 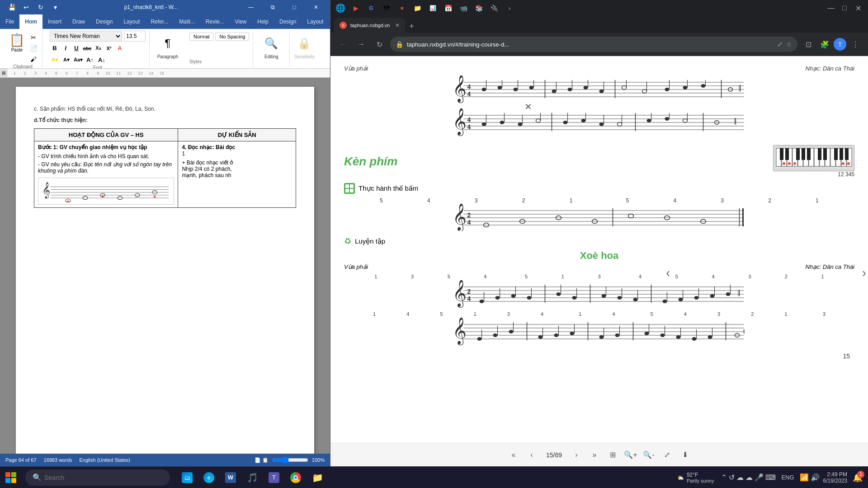 I want to click on customize-icon: ▾, so click(x=55, y=7).